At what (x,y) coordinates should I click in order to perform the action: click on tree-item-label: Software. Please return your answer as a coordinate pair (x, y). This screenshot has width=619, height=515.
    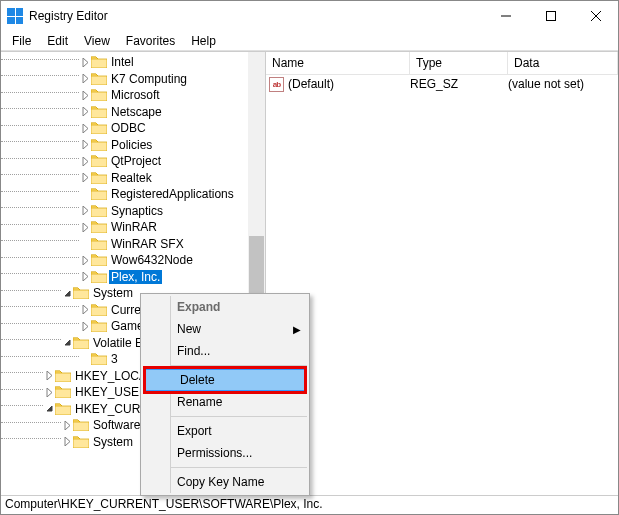
    Looking at the image, I should click on (116, 425).